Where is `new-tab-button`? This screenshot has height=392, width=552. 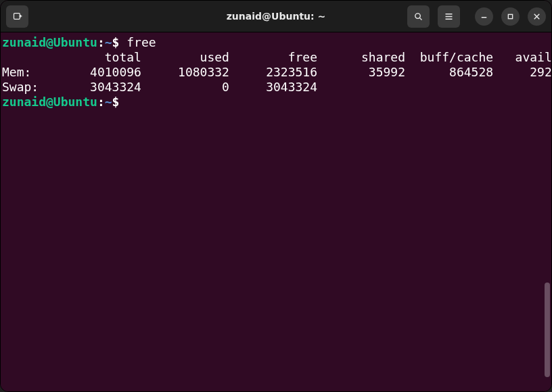
new-tab-button is located at coordinates (18, 16).